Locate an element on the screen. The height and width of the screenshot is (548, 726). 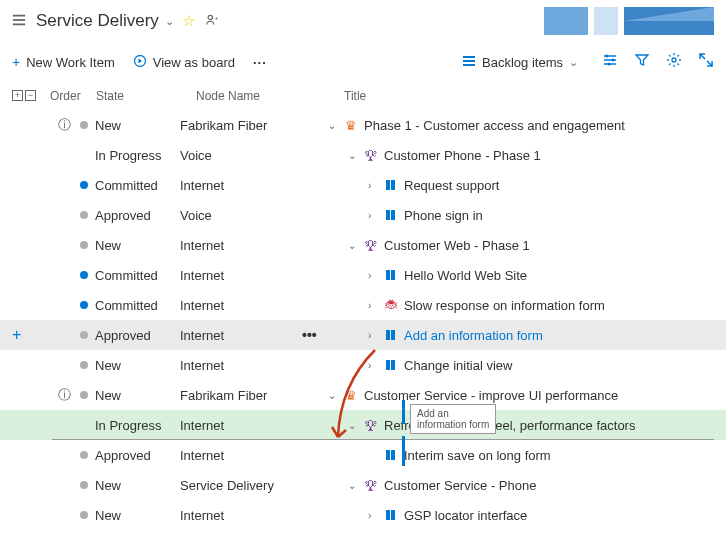
state-label: Committed is located at coordinates (126, 276).